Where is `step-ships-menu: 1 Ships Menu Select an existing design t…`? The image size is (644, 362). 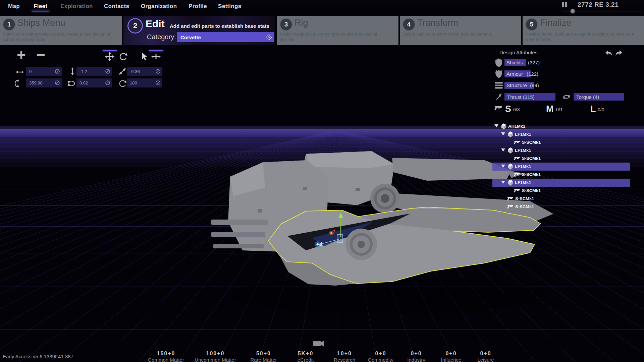
step-ships-menu: 1 Ships Menu Select an existing design t… is located at coordinates (61, 31).